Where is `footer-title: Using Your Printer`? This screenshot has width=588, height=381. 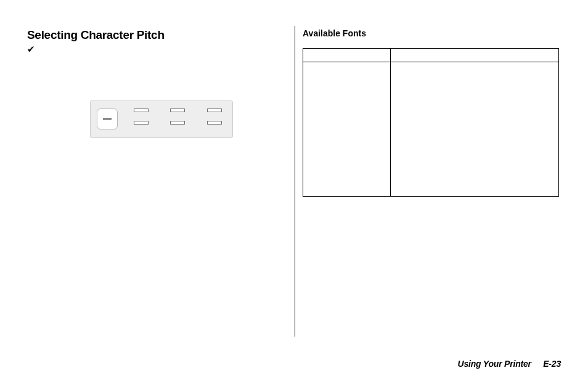
footer-title: Using Your Printer is located at coordinates (494, 364).